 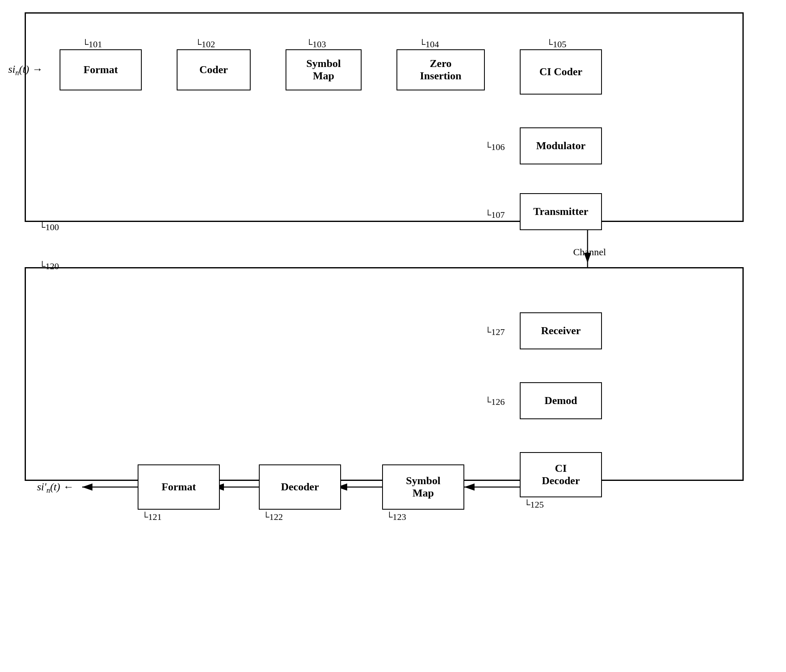 I want to click on ref-102: └102, so click(x=205, y=44).